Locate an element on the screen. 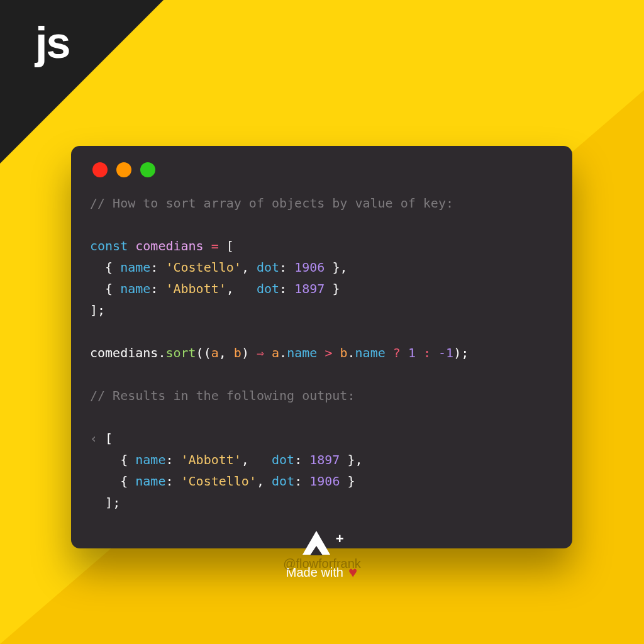  maximize-dot-icon is located at coordinates (148, 170).